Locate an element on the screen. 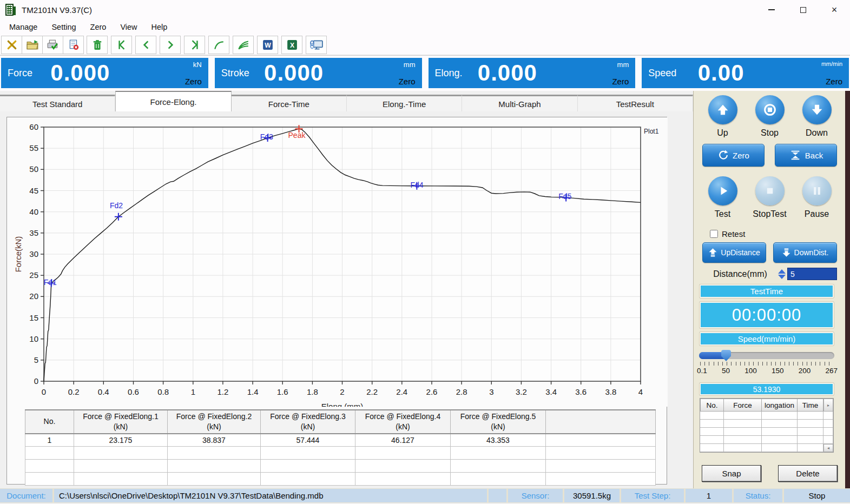 Image resolution: width=850 pixels, height=504 pixels. close-report-icon is located at coordinates (74, 45).